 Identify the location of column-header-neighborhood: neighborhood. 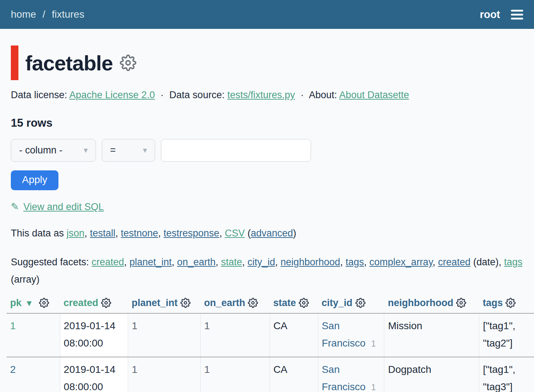
(432, 304).